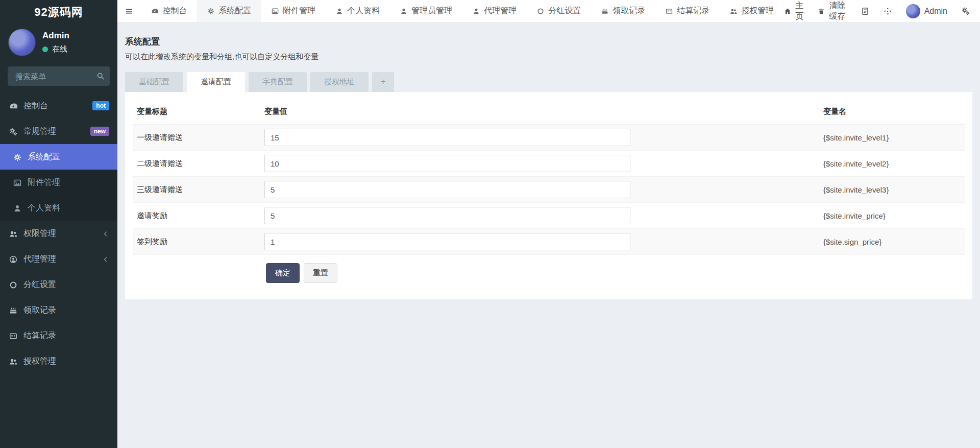 The height and width of the screenshot is (448, 980). What do you see at coordinates (426, 11) in the screenshot?
I see `nav-tab-admin-manage: 管理员管理` at bounding box center [426, 11].